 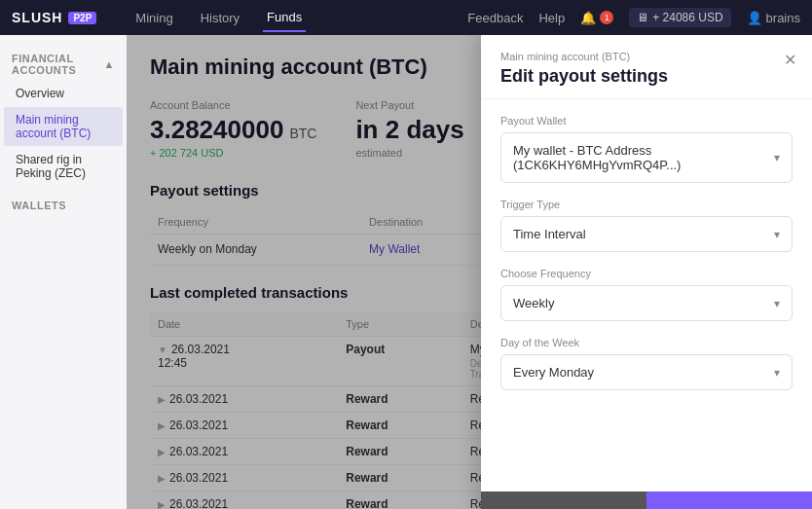 What do you see at coordinates (63, 166) in the screenshot?
I see `sidebar-item-shared-rig: Shared rig in Peking (ZEC)` at bounding box center [63, 166].